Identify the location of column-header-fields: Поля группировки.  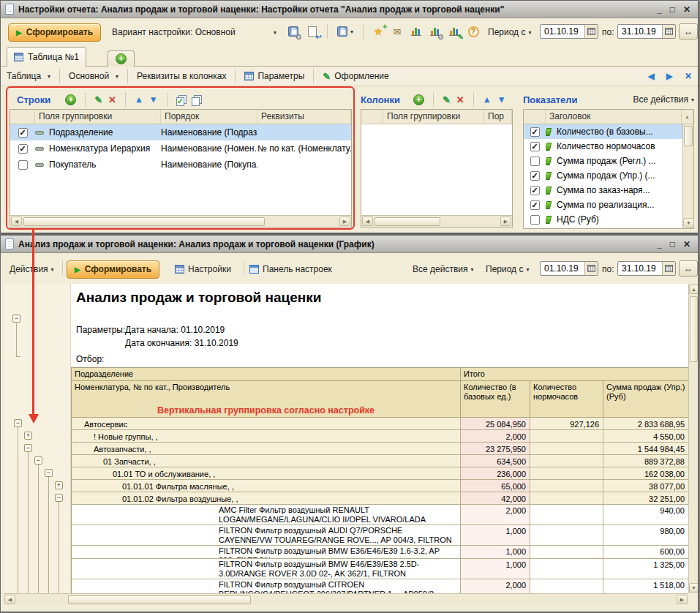
(434, 117).